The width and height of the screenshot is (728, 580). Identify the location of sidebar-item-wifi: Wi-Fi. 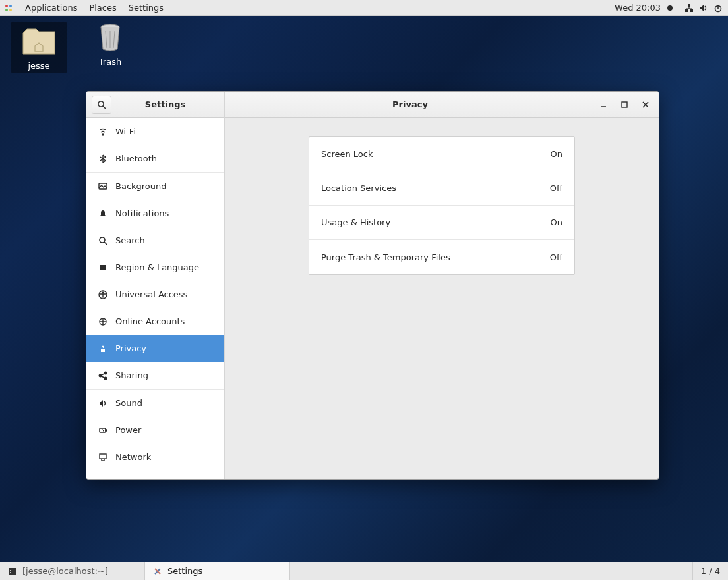
(156, 132).